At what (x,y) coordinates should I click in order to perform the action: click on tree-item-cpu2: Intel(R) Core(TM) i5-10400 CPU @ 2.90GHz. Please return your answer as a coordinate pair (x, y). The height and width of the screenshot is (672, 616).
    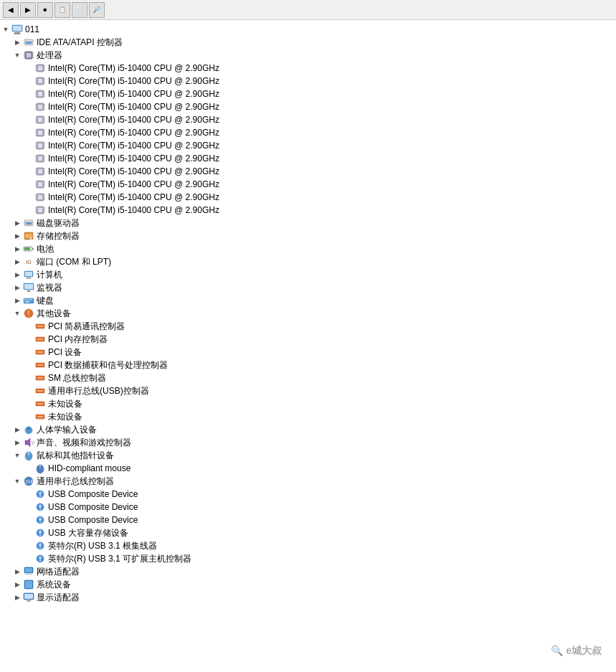
    Looking at the image, I should click on (308, 81).